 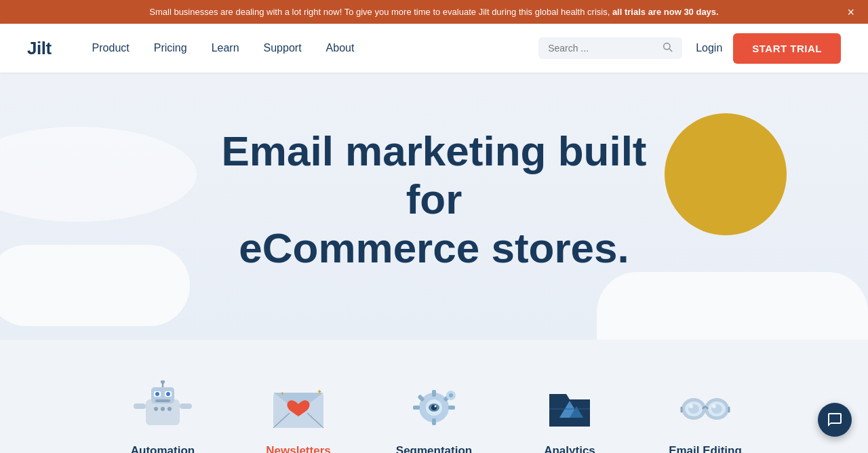 What do you see at coordinates (171, 48) in the screenshot?
I see `nav-pricing: Pricing` at bounding box center [171, 48].